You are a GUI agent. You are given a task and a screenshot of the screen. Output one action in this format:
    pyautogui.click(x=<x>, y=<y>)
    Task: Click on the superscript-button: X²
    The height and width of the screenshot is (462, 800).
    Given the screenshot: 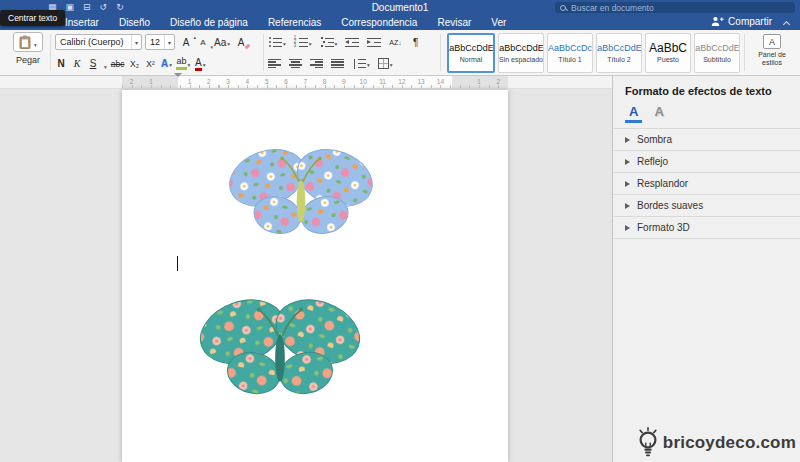 What is the action you would take?
    pyautogui.click(x=150, y=64)
    